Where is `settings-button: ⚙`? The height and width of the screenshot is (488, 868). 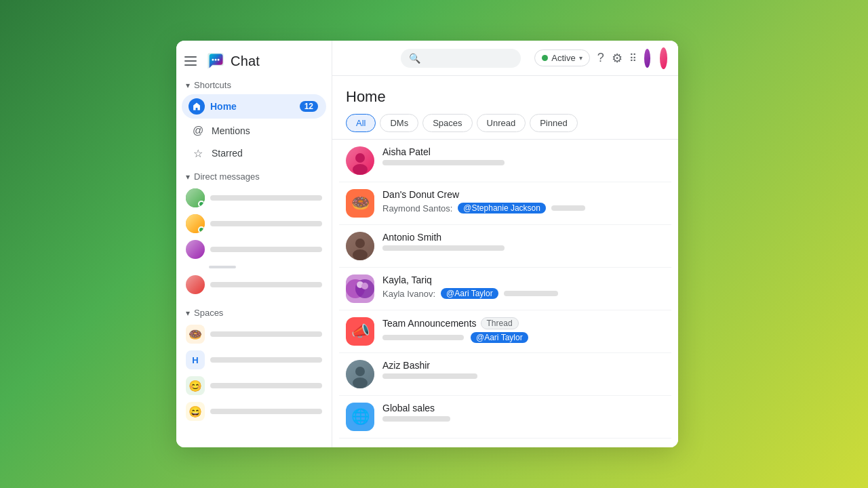
settings-button: ⚙ is located at coordinates (617, 58).